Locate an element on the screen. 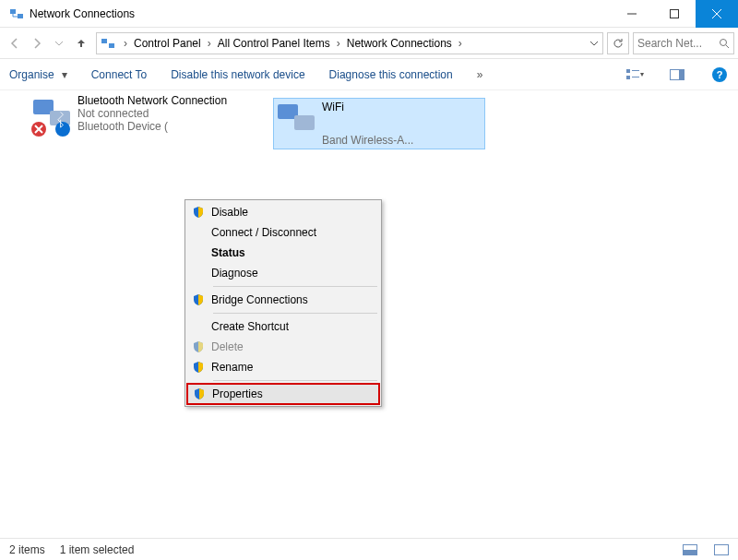  up-button is located at coordinates (81, 43).